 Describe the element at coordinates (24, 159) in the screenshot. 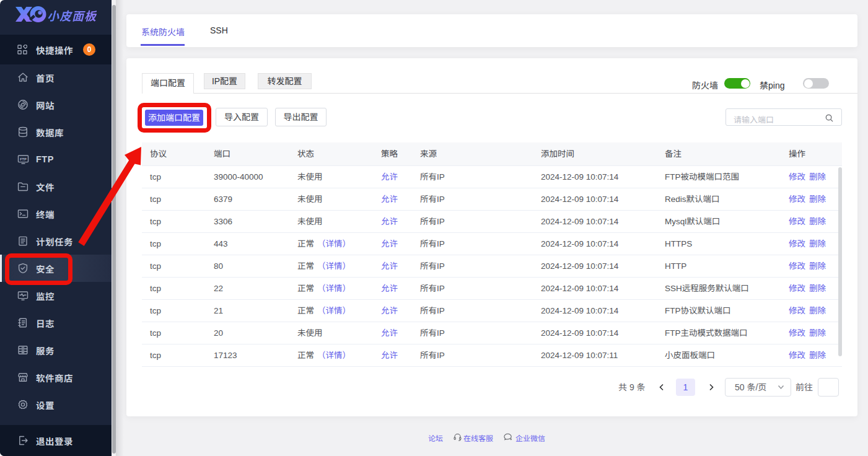

I see `svg-text: FTP` at that location.